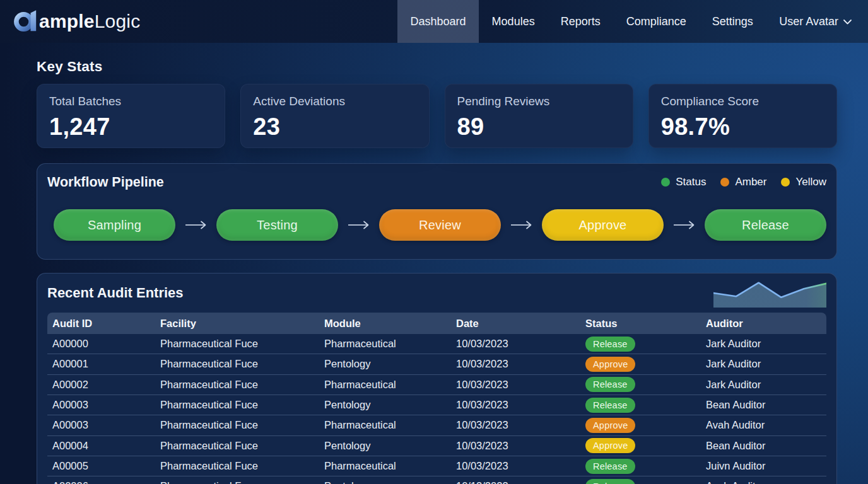  I want to click on key-stats-cards: Total Batches 1,247 Active Deviations 23…, so click(437, 116).